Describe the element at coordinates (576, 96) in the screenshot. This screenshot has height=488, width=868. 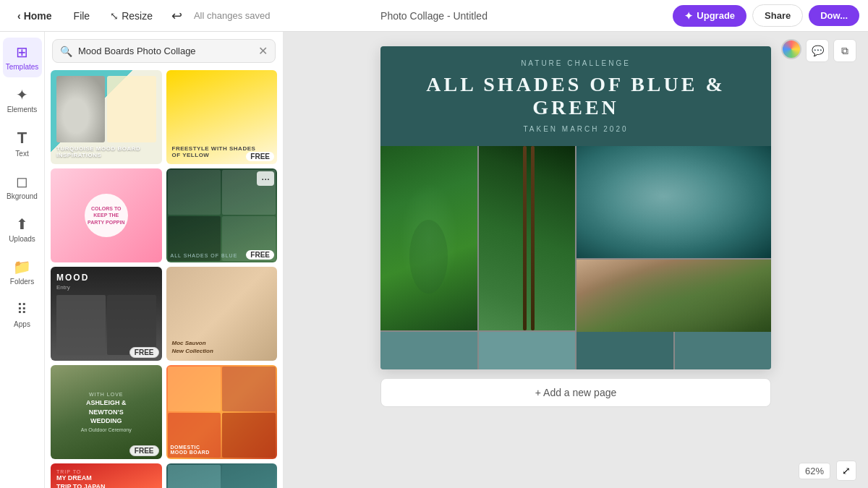
I see `doc-title: ALL SHADES OF BLUE & GREEN` at that location.